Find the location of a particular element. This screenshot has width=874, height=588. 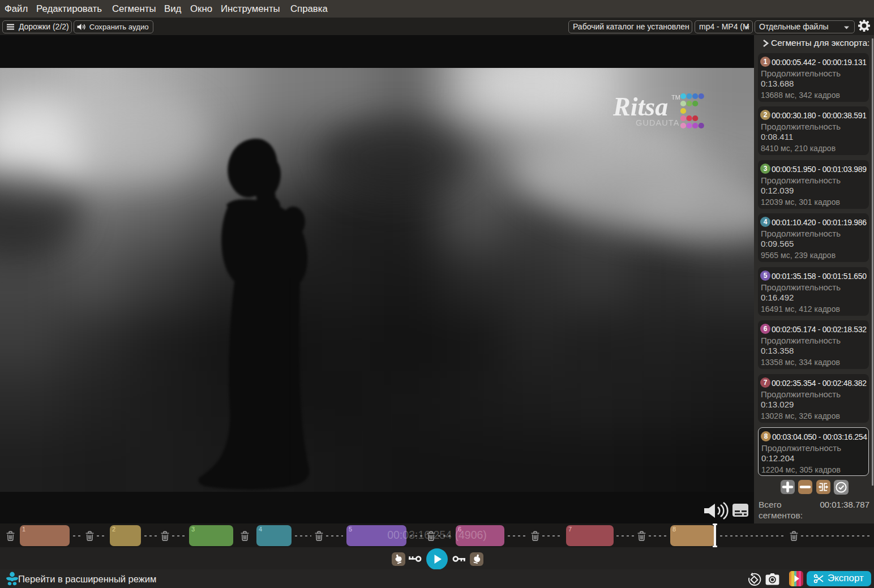

svg-text: Ritsa is located at coordinates (640, 106).